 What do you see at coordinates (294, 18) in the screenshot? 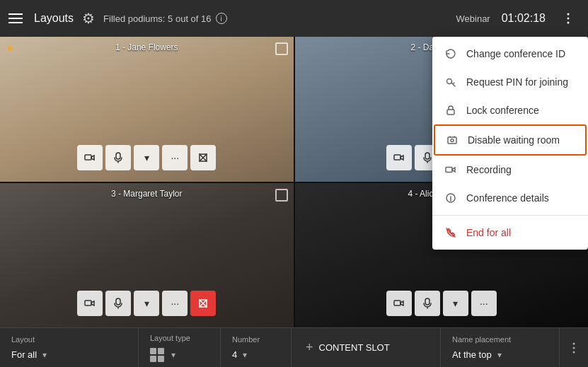
I see `header: Layouts ⚙ Filled podiums: 5 out of 16 i …` at bounding box center [294, 18].